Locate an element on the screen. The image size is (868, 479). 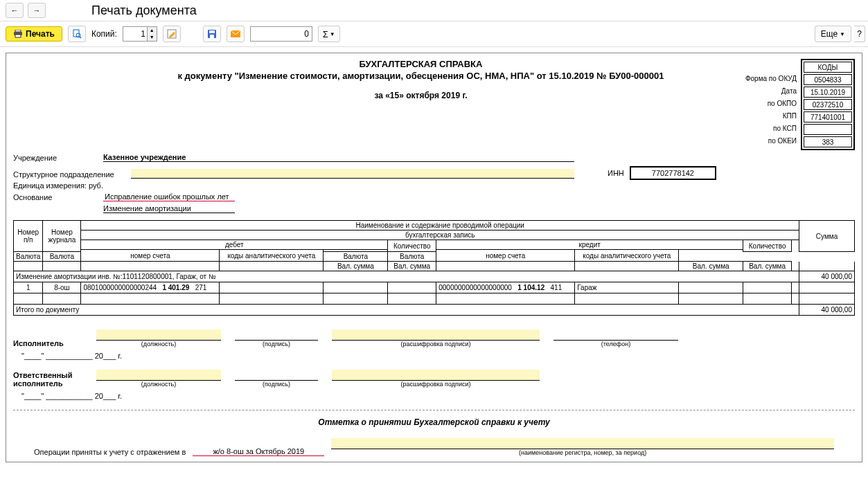
sum-input is located at coordinates (281, 34).